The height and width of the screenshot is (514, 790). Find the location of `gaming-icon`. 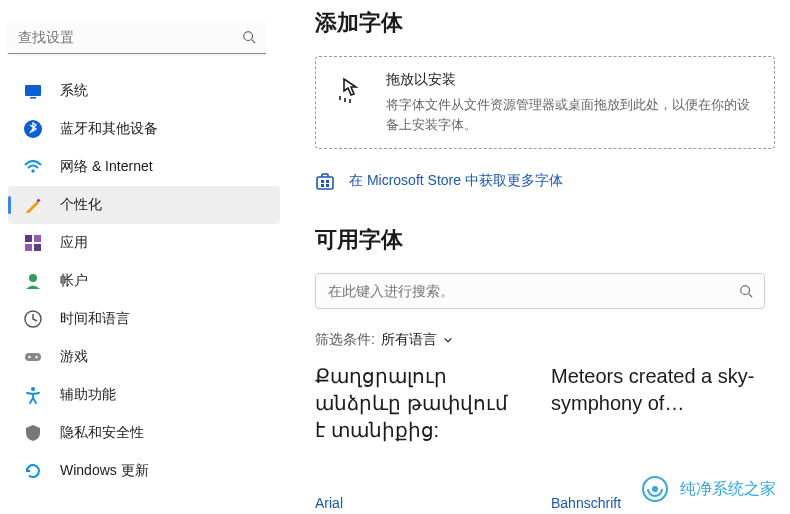

gaming-icon is located at coordinates (33, 357).